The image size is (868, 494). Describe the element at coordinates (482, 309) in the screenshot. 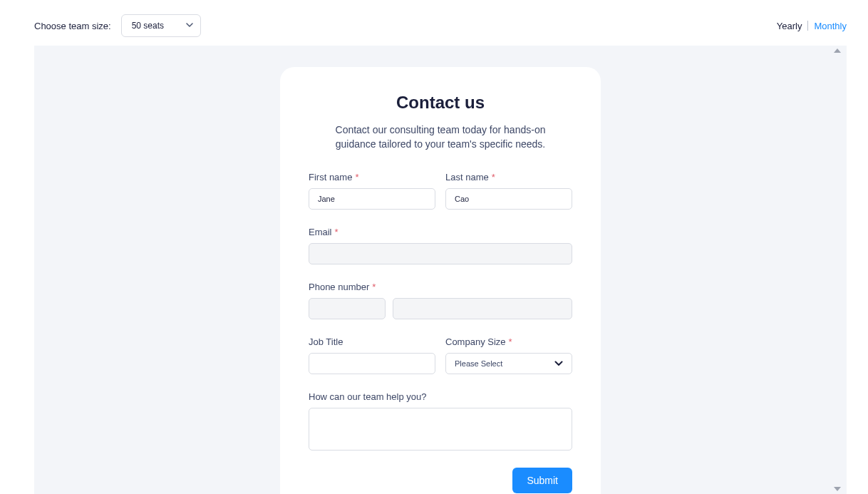

I see `phone-number-input` at that location.